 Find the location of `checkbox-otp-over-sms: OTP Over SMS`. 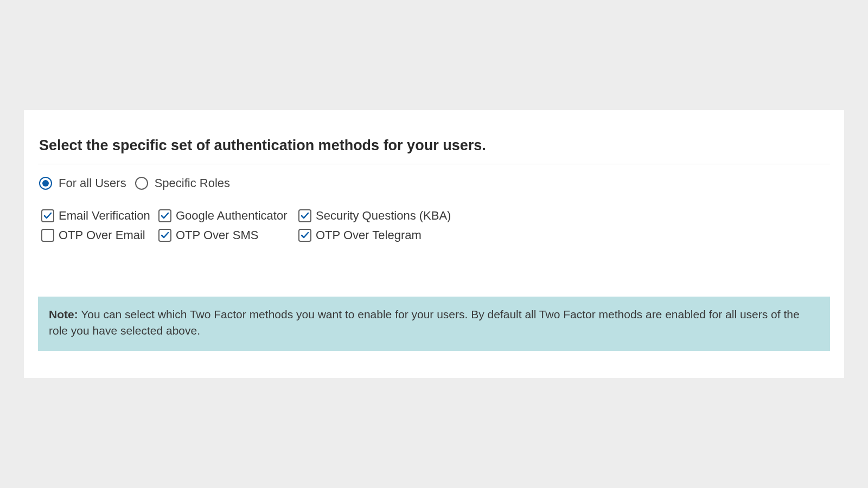

checkbox-otp-over-sms: OTP Over SMS is located at coordinates (228, 235).